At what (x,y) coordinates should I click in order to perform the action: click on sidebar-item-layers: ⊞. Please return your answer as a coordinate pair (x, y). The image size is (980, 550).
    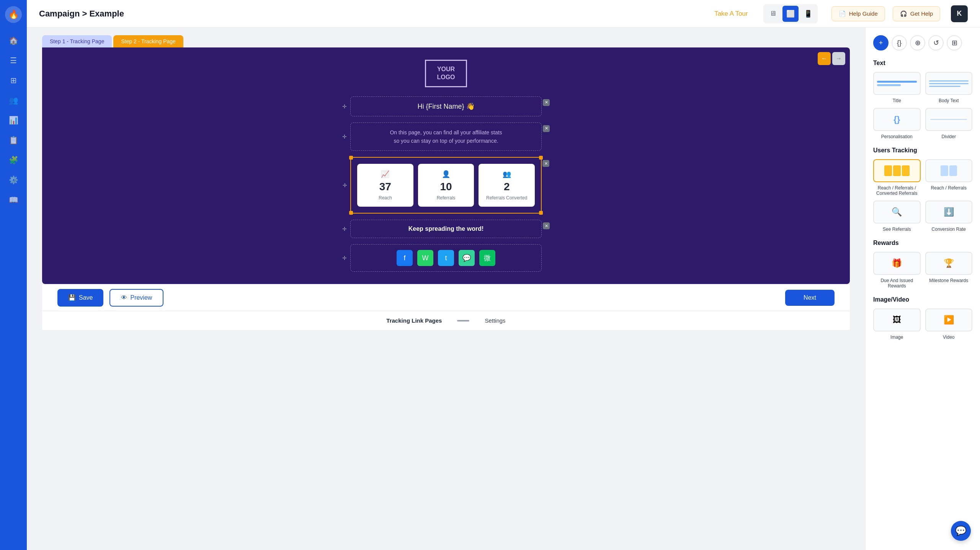
    Looking at the image, I should click on (13, 80).